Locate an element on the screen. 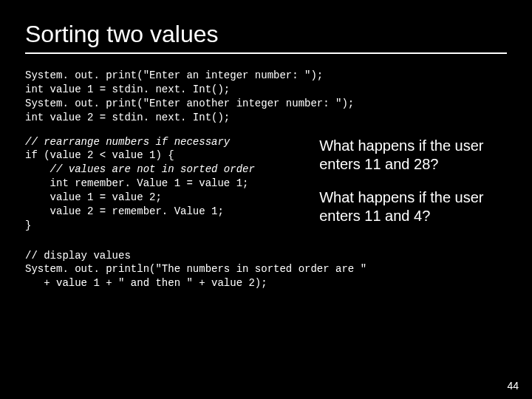 The image size is (532, 399). code-comment: // values are not in sorted order is located at coordinates (140, 169).